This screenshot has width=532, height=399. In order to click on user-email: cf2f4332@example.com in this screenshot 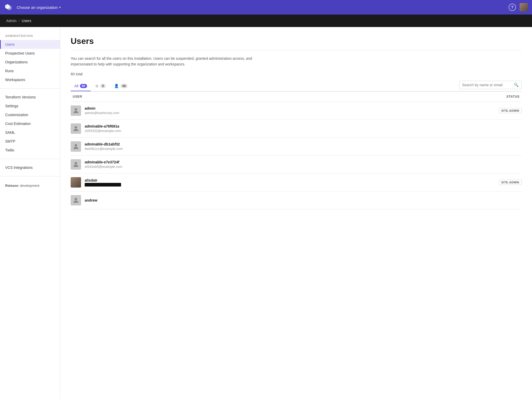, I will do `click(103, 131)`.